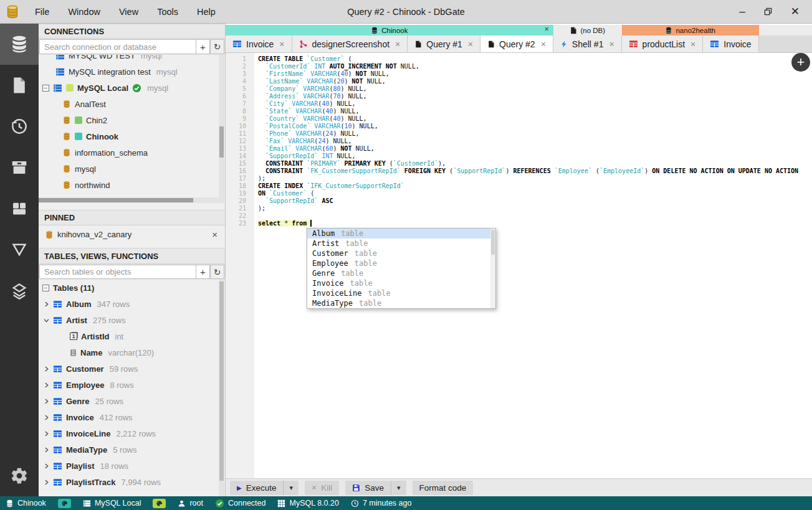 This screenshot has width=812, height=510. What do you see at coordinates (401, 283) in the screenshot?
I see `autocomplete-item-invoice: Invoicetable` at bounding box center [401, 283].